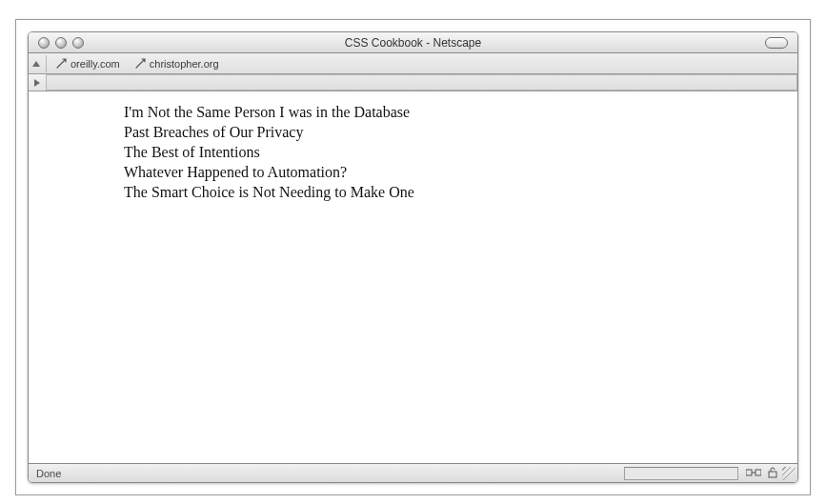 The height and width of the screenshot is (504, 826). Describe the element at coordinates (789, 474) in the screenshot. I see `resize-grip-icon` at that location.